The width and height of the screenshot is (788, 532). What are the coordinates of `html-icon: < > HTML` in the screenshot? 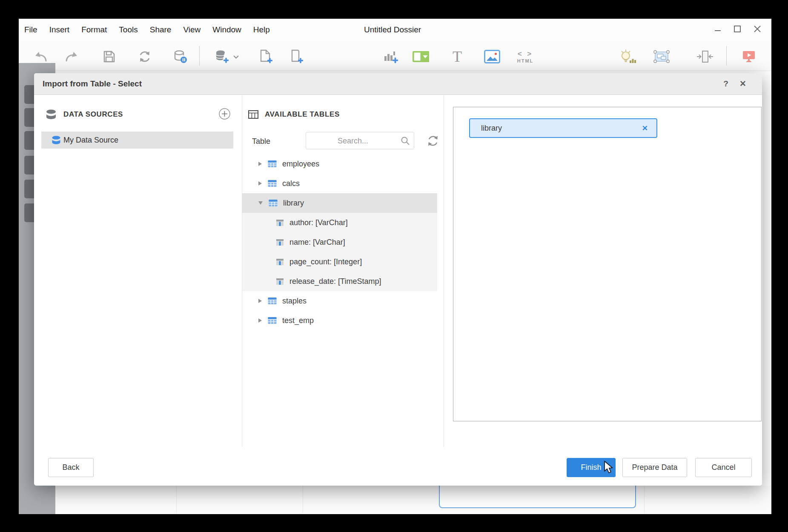 It's located at (525, 57).